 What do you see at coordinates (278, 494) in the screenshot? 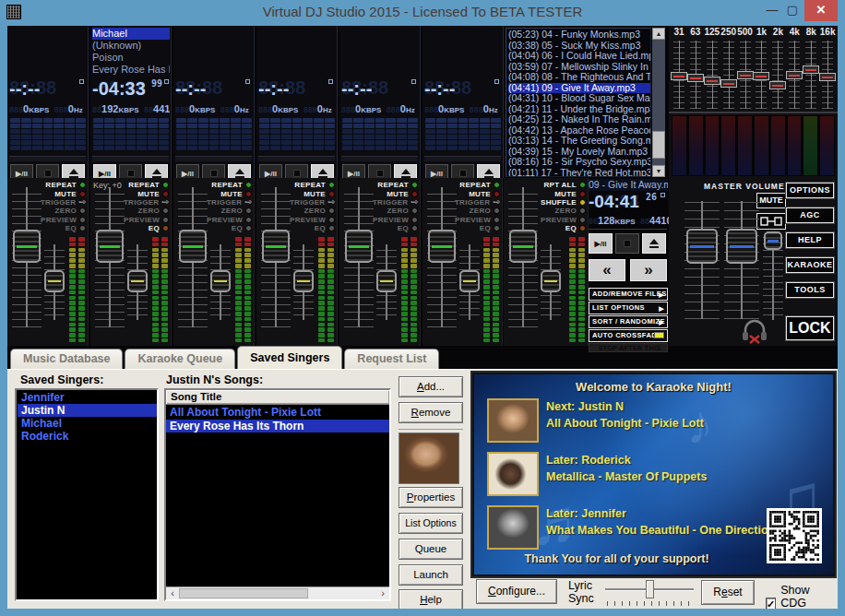
I see `singer-songs-list: Song Title All About Tonight - Pixie Lot…` at bounding box center [278, 494].